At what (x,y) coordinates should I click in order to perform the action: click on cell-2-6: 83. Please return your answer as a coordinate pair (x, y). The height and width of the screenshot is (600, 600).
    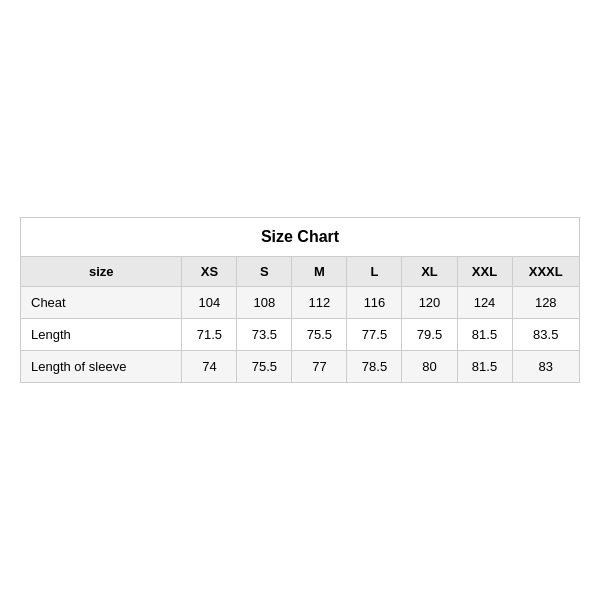
    Looking at the image, I should click on (546, 367).